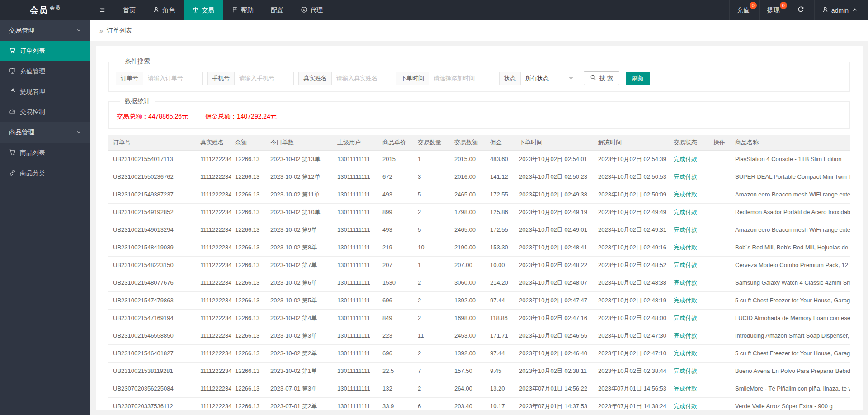 The image size is (868, 415). What do you see at coordinates (631, 265) in the screenshot?
I see `unfreeze-time-cell: 2023年10月02日 02:48:52` at bounding box center [631, 265].